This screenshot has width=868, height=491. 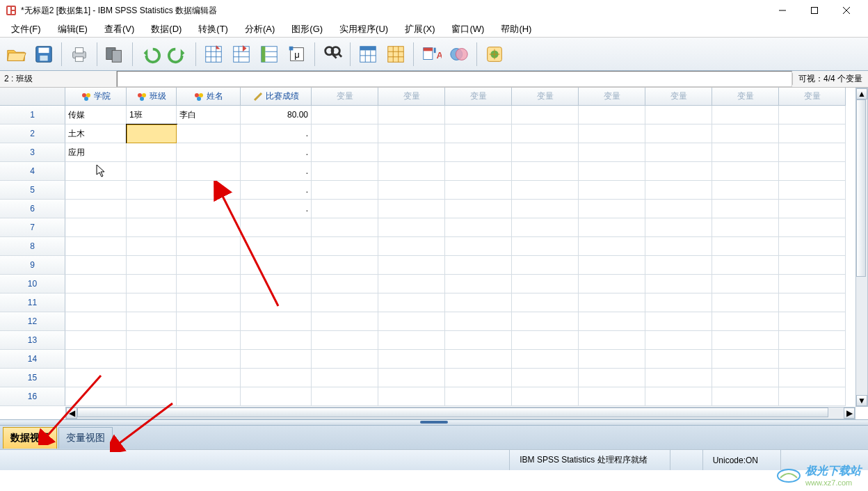 I want to click on goto-case-button, so click(x=214, y=54).